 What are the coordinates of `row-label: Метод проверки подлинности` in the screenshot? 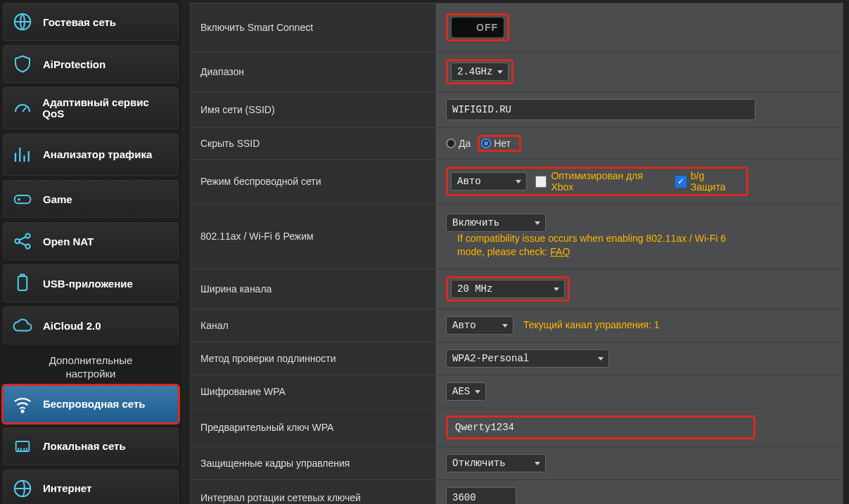 It's located at (314, 358).